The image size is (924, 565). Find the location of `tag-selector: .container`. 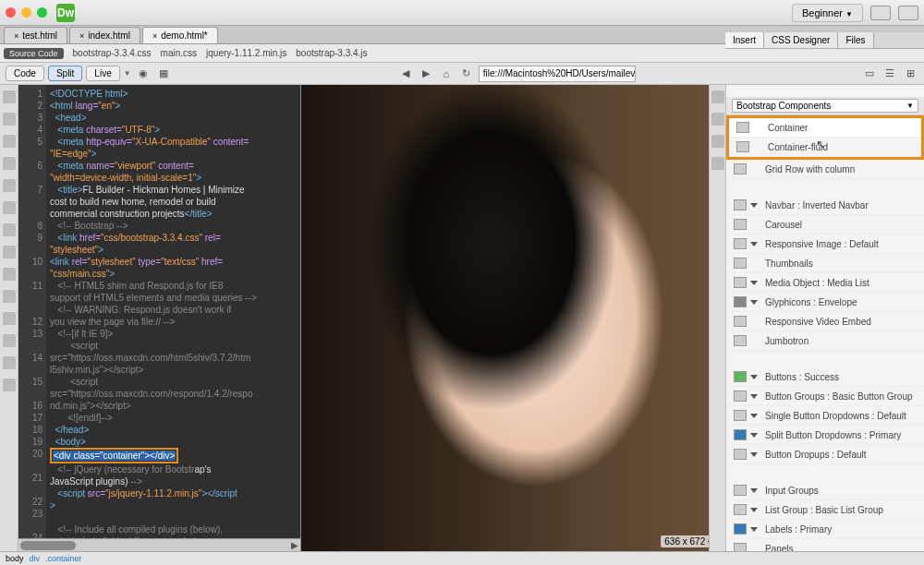

tag-selector: .container is located at coordinates (64, 559).